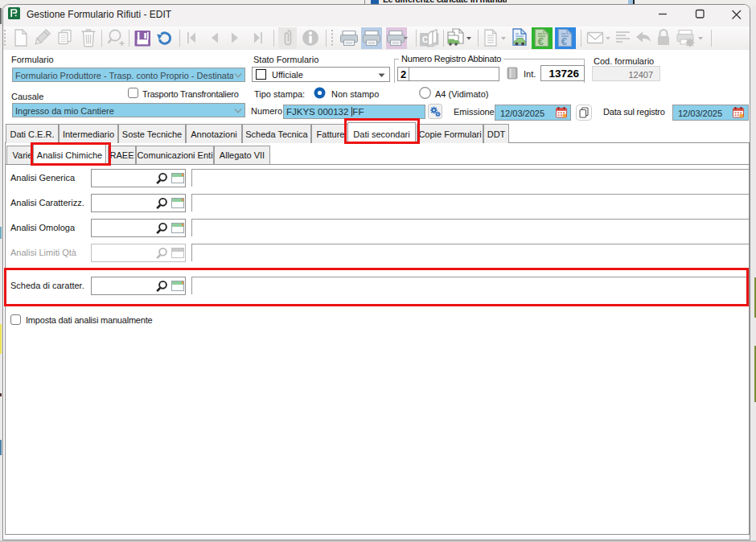 The height and width of the screenshot is (542, 756). What do you see at coordinates (425, 40) in the screenshot?
I see `svg-text: C` at bounding box center [425, 40].